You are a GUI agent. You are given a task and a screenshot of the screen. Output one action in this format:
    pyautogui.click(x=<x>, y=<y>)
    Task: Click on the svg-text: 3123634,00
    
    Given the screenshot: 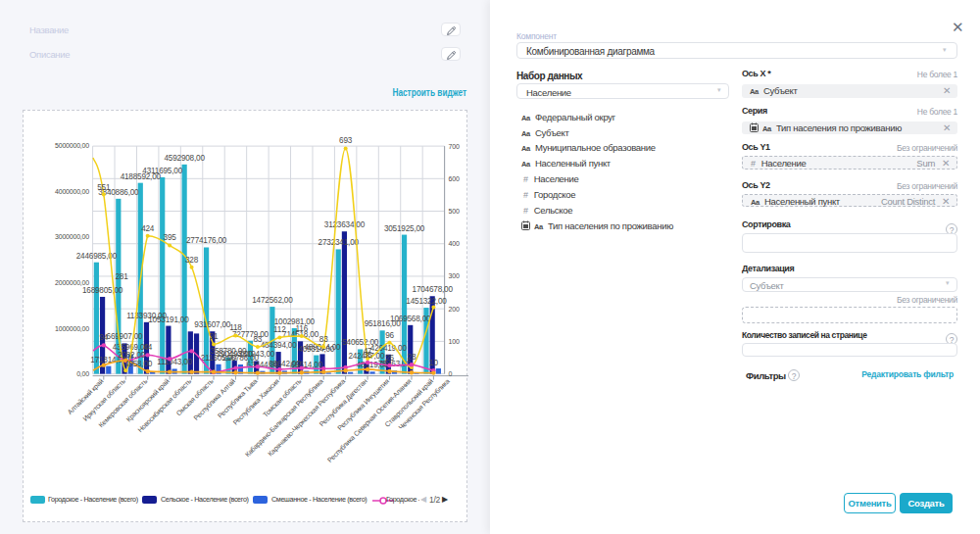 What is the action you would take?
    pyautogui.click(x=345, y=225)
    